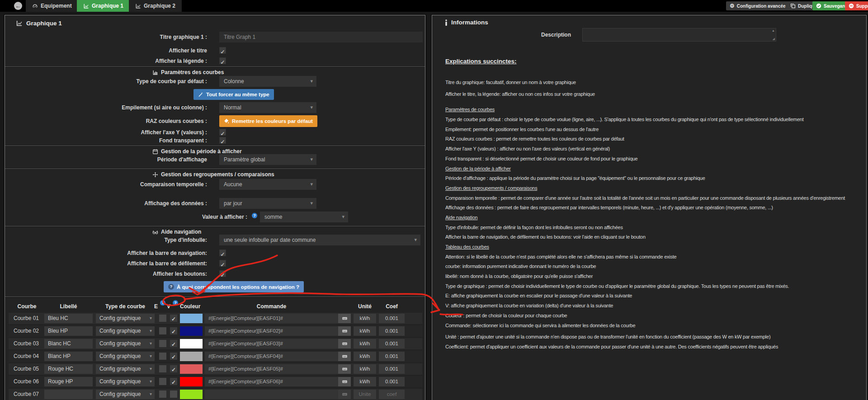 This screenshot has height=400, width=868. What do you see at coordinates (18, 6) in the screenshot?
I see `back-button: ←` at bounding box center [18, 6].